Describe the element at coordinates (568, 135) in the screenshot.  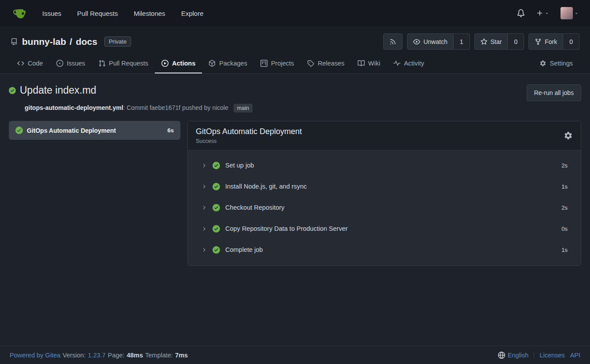
I see `job-options-button` at that location.